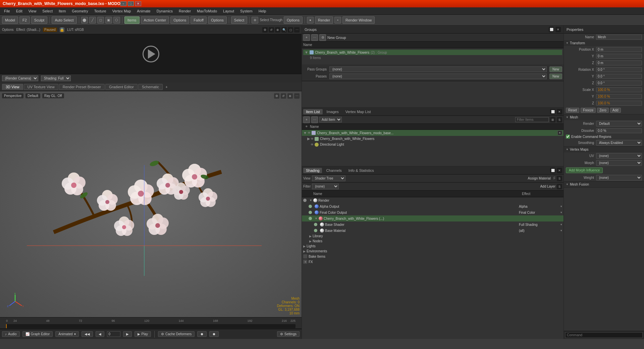 Image resolution: width=644 pixels, height=349 pixels. Describe the element at coordinates (309, 133) in the screenshot. I see `group-row-eye: 👁` at that location.